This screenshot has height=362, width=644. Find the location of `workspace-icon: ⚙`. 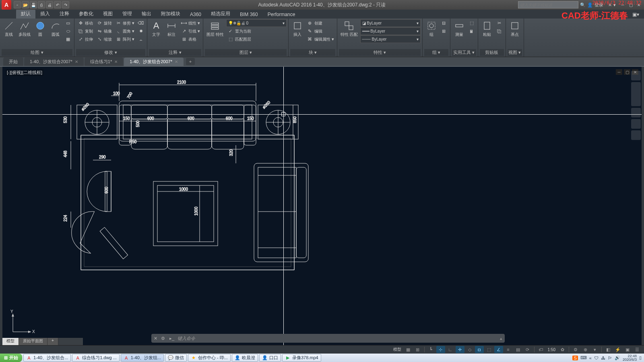

workspace-icon: ⚙ is located at coordinates (576, 350).